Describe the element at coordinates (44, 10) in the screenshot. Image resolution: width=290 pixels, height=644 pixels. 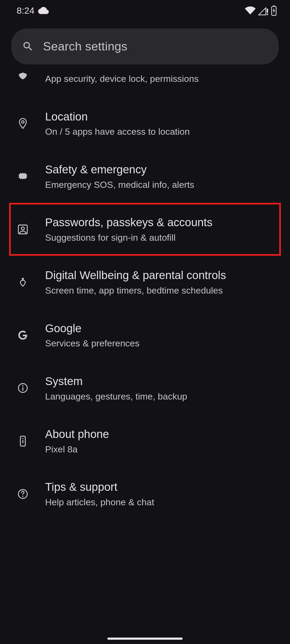
I see `cloud-icon` at that location.